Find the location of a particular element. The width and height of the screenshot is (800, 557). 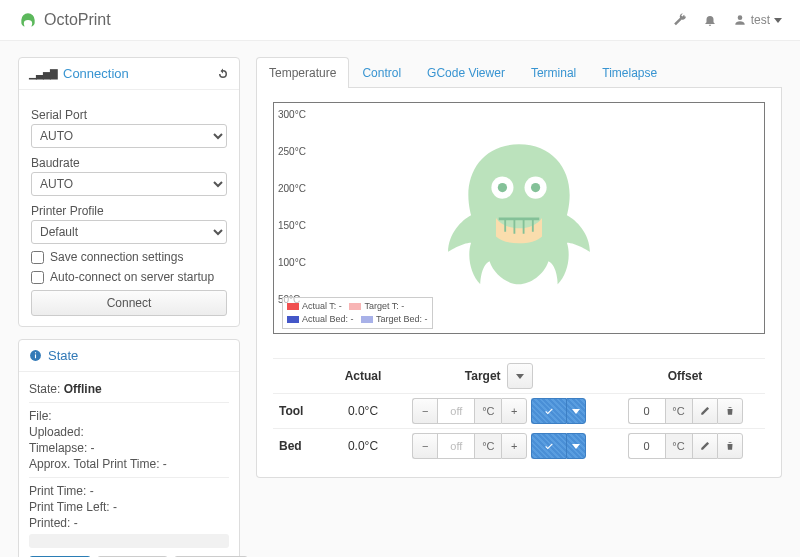

printer-profile-select: Default is located at coordinates (129, 232).